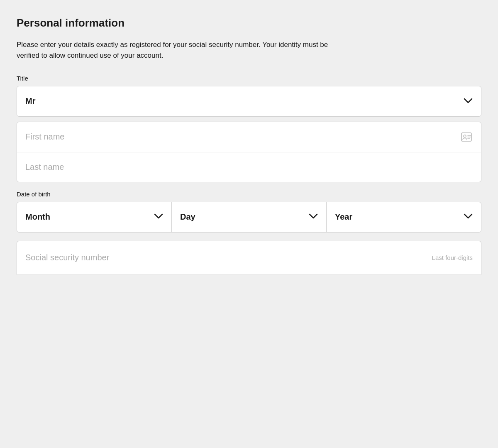 Image resolution: width=498 pixels, height=448 pixels. I want to click on dob-label: Date of birth, so click(249, 194).